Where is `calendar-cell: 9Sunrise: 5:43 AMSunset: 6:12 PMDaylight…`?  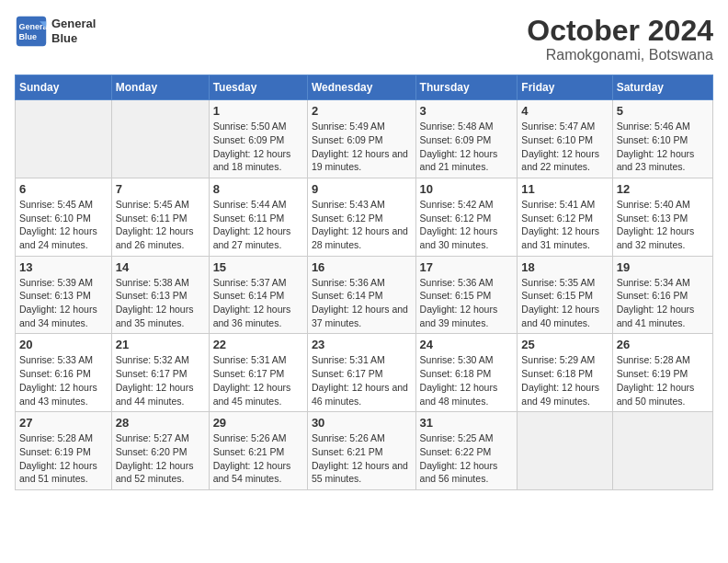 calendar-cell: 9Sunrise: 5:43 AMSunset: 6:12 PMDaylight… is located at coordinates (361, 217).